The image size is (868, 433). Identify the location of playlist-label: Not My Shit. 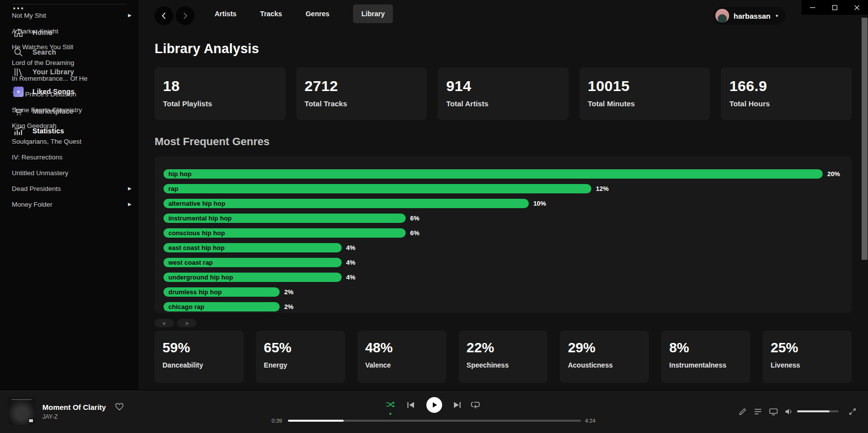
(29, 16).